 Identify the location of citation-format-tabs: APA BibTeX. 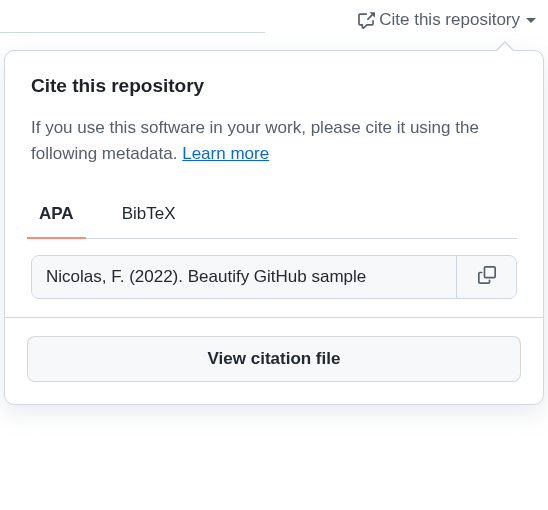
(274, 216).